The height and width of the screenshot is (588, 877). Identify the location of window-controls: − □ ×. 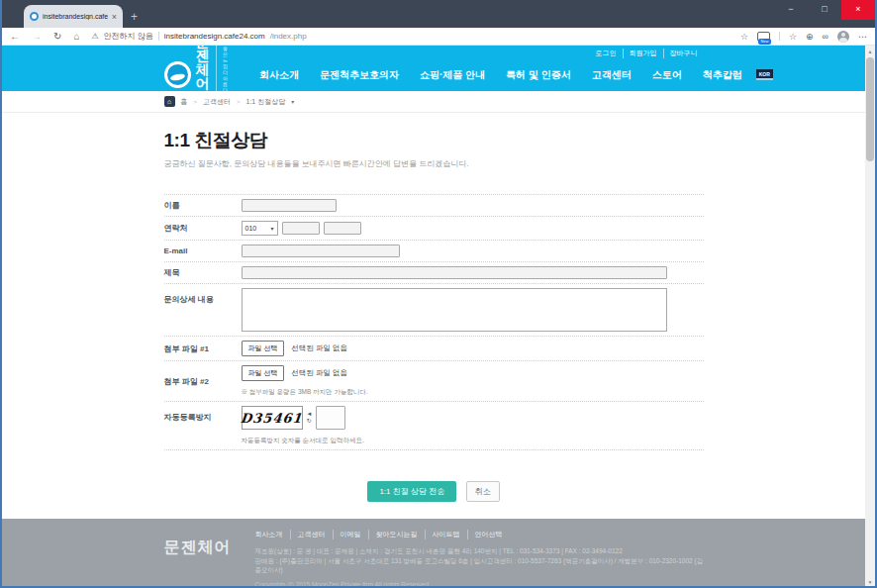
(825, 10).